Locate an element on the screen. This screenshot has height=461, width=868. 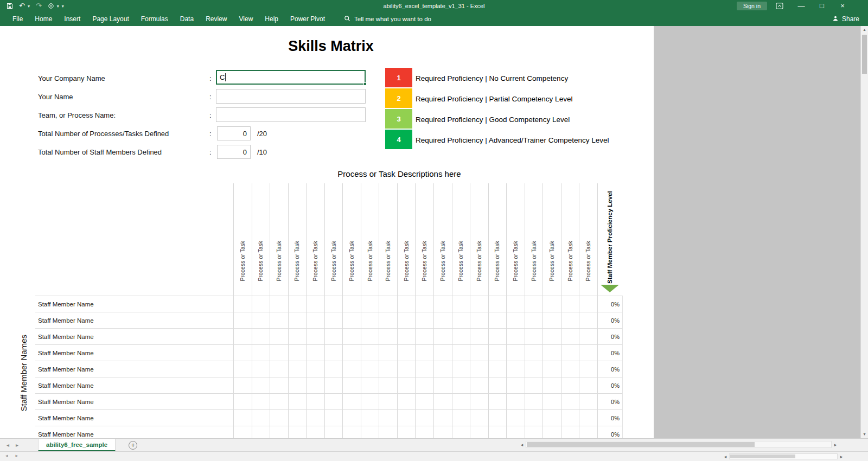
sheet-navigation: ◂ ▸ is located at coordinates (12, 445).